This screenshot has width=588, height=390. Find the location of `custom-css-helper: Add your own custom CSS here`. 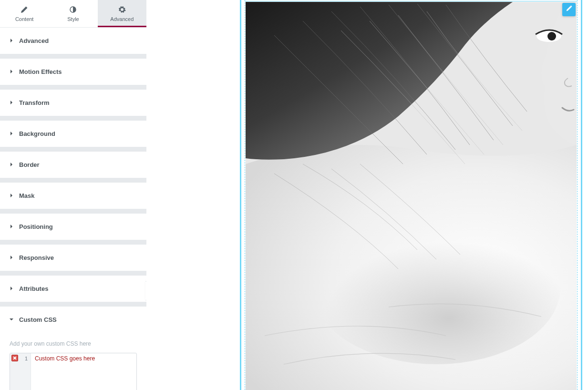

custom-css-helper: Add your own custom CSS here is located at coordinates (73, 344).